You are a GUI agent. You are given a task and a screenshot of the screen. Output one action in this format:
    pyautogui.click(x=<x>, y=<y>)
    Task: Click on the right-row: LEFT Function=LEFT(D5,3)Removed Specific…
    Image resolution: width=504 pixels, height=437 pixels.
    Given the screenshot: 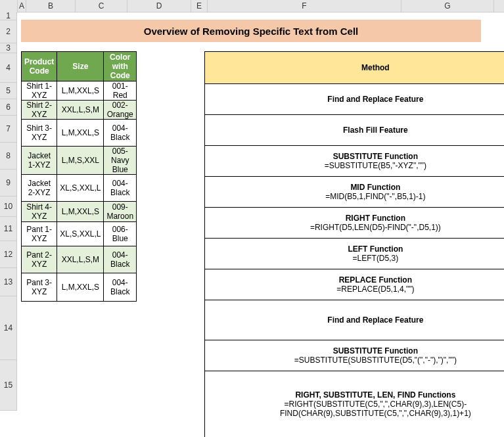 What is the action you would take?
    pyautogui.click(x=355, y=254)
    